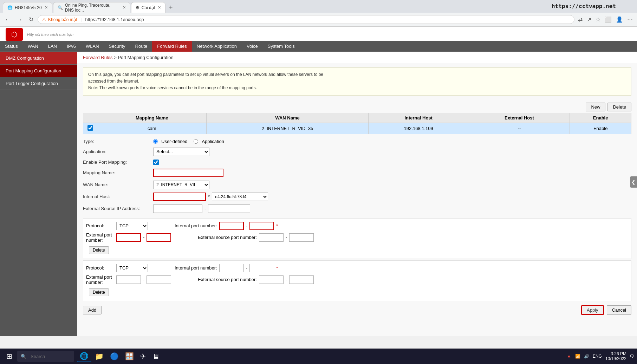 The image size is (637, 364). Describe the element at coordinates (90, 128) in the screenshot. I see `table-cell-checkbox` at that location.